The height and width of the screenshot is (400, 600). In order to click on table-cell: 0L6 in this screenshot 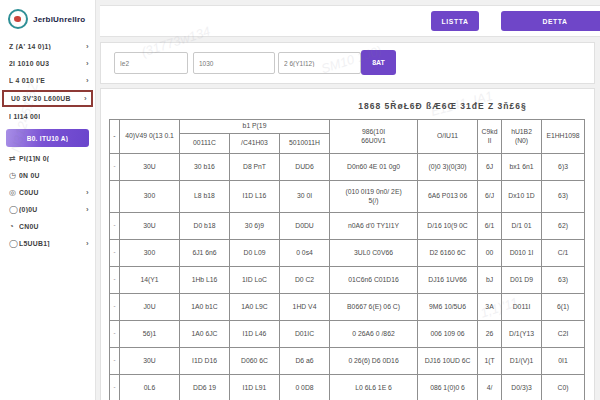, I will do `click(150, 388)`.